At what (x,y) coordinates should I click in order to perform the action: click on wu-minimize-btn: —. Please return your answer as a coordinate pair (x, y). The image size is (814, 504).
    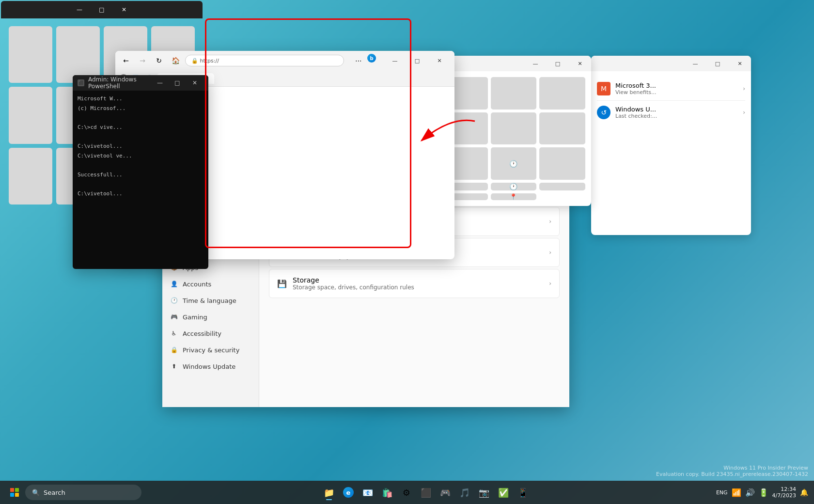
    Looking at the image, I should click on (695, 63).